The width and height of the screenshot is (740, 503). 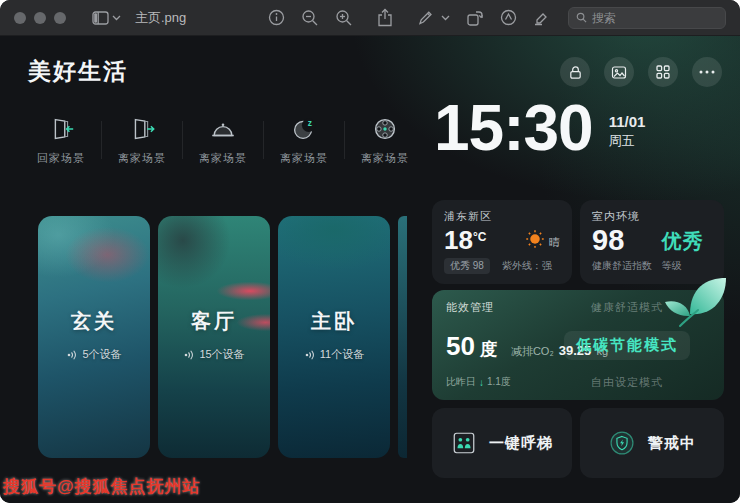 I want to click on room-name: 玄关, so click(x=94, y=322).